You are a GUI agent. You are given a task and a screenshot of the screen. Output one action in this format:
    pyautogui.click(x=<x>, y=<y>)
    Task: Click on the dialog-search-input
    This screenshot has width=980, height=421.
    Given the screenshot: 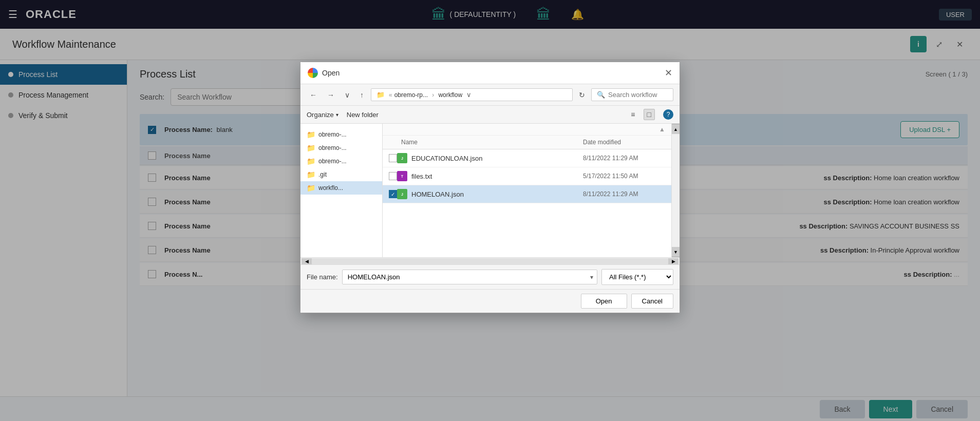 What is the action you would take?
    pyautogui.click(x=634, y=94)
    